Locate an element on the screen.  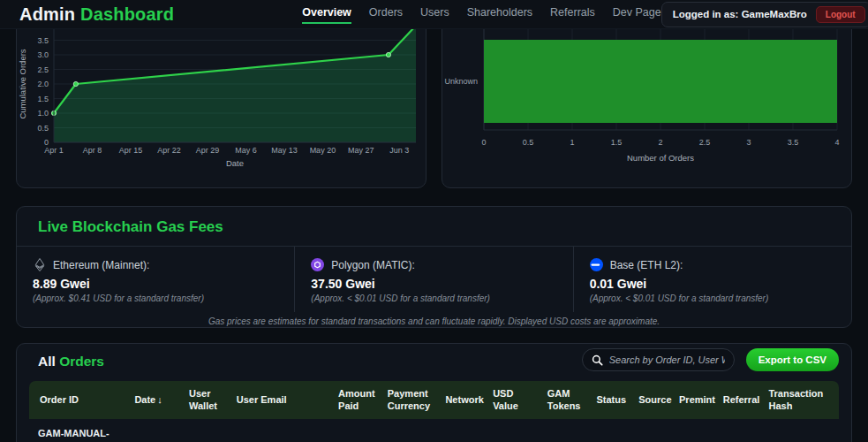
svg-text: Apr 1 is located at coordinates (54, 150).